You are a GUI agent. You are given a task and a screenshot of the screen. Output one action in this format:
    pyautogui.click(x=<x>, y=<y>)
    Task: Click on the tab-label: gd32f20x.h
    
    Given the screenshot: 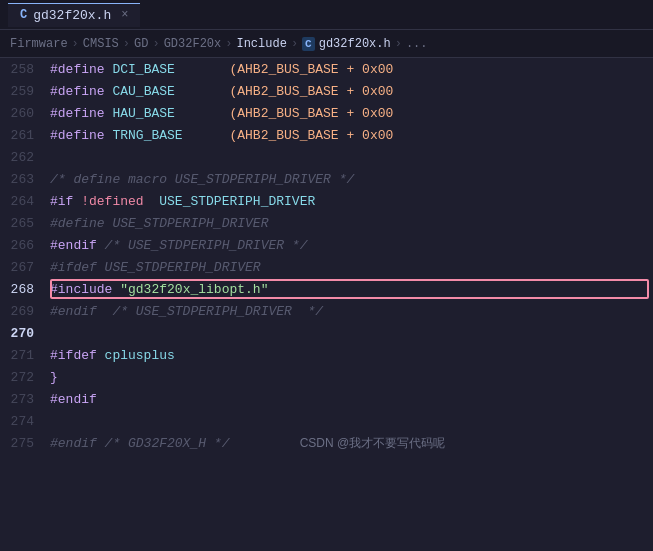 What is the action you would take?
    pyautogui.click(x=72, y=16)
    